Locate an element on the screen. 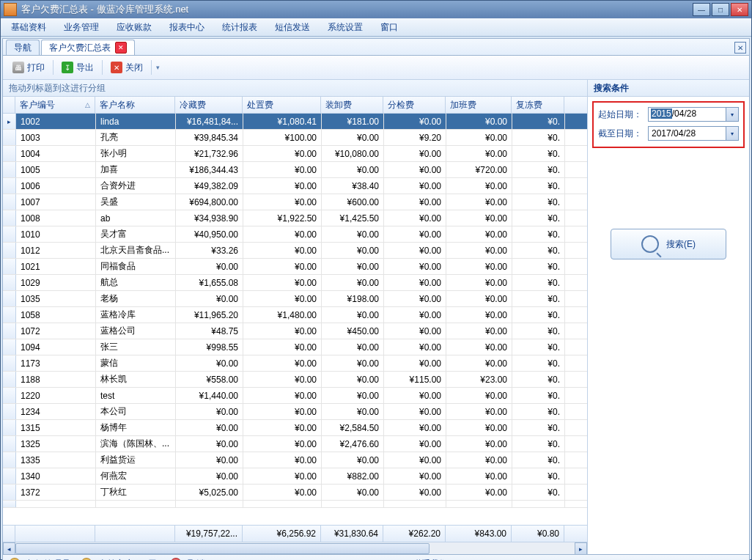 The image size is (752, 560). scroll-thumb is located at coordinates (223, 548).